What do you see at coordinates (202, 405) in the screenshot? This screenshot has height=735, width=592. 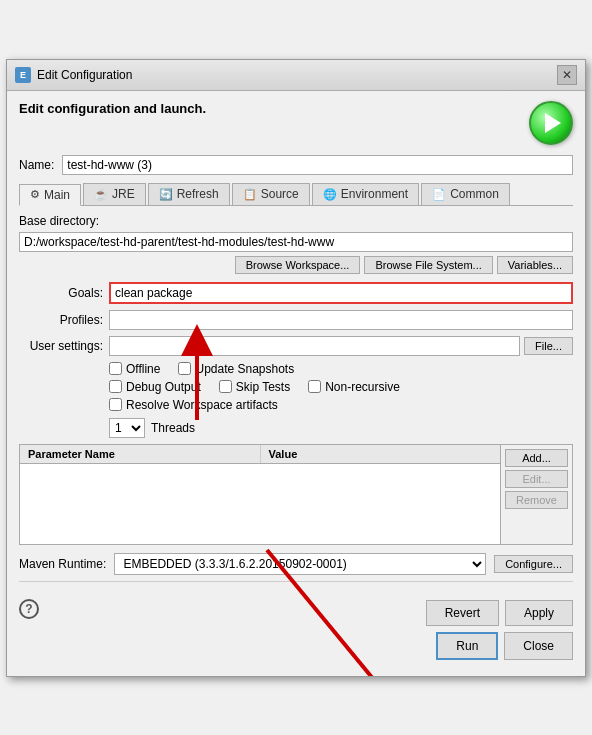 I see `resolve-workspace-label: Resolve Workspace artifacts` at bounding box center [202, 405].